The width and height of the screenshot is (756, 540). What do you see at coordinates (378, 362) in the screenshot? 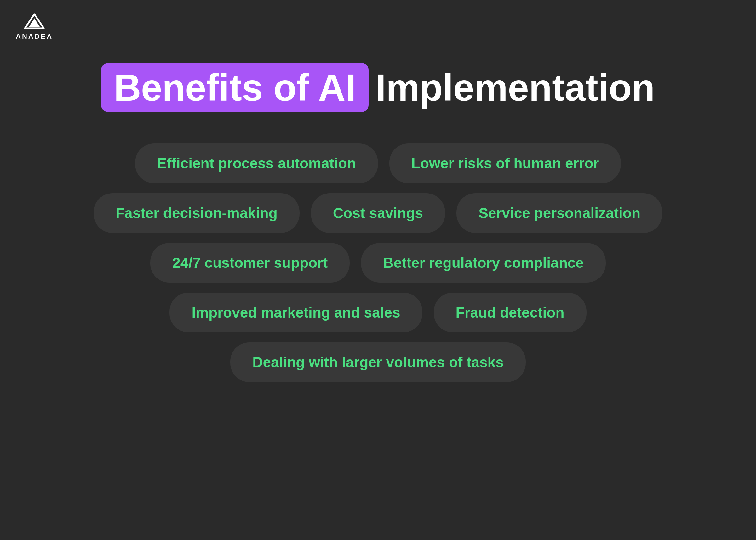
I see `benefit-pill-dealing-larger-volumes: Dealing with larger volumes of tasks` at bounding box center [378, 362].